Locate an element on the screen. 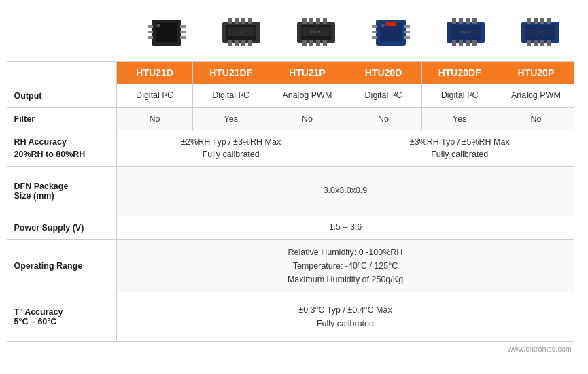 Image resolution: width=588 pixels, height=374 pixels. label-dfn-package: DFN Package Size (mm) is located at coordinates (63, 192).